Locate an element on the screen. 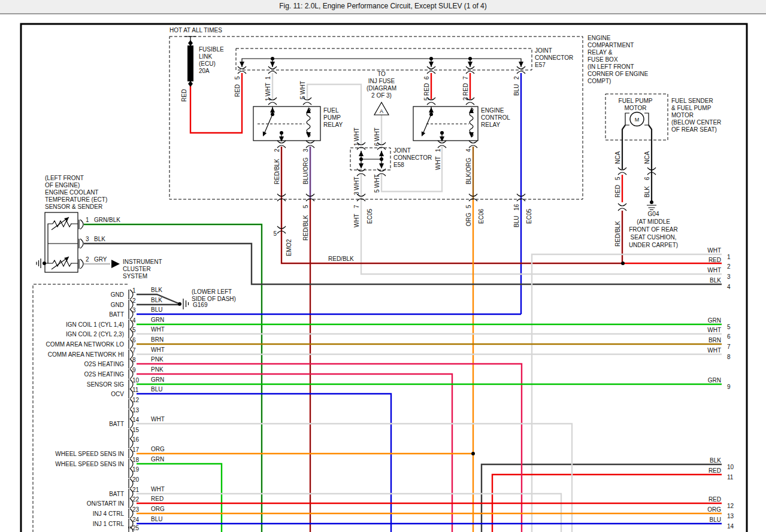 The height and width of the screenshot is (532, 766). svg-text: CORNER OF ENGINE is located at coordinates (618, 74).